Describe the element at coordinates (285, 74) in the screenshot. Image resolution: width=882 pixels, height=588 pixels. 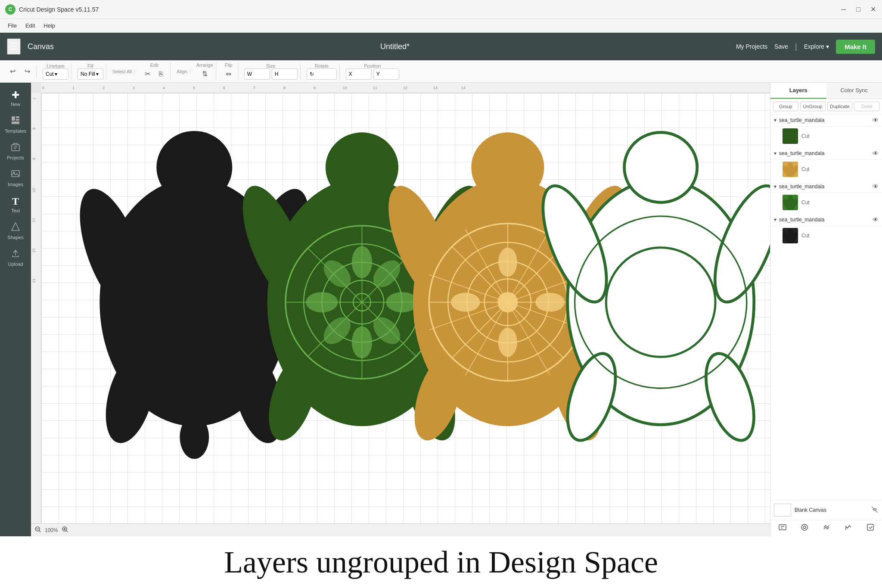
I see `height-dropdown: H` at that location.